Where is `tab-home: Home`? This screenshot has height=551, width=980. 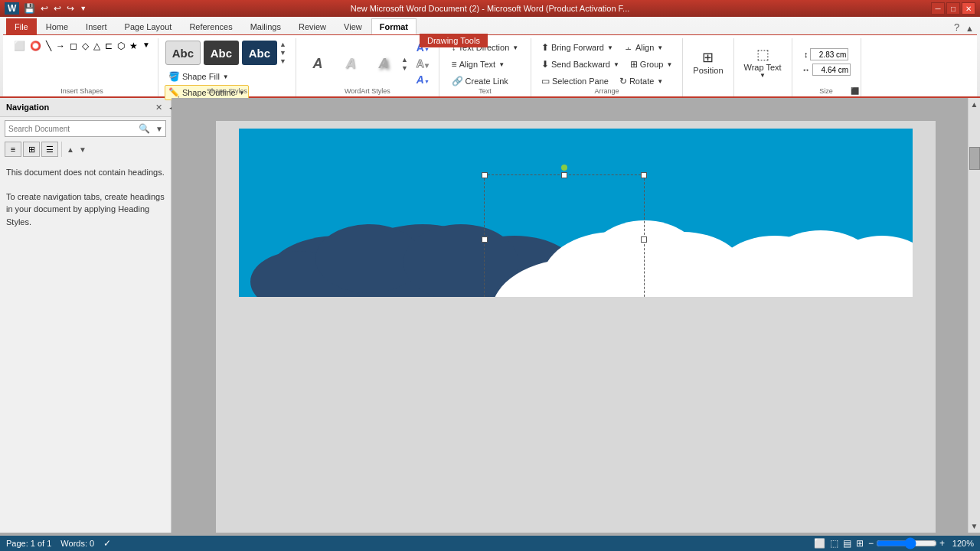
tab-home: Home is located at coordinates (57, 26).